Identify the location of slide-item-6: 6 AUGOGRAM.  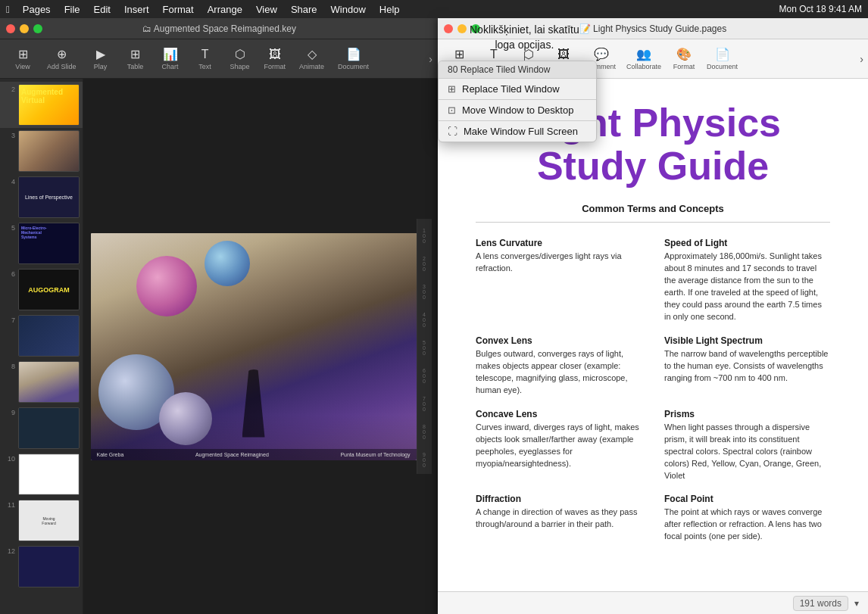
(41, 289).